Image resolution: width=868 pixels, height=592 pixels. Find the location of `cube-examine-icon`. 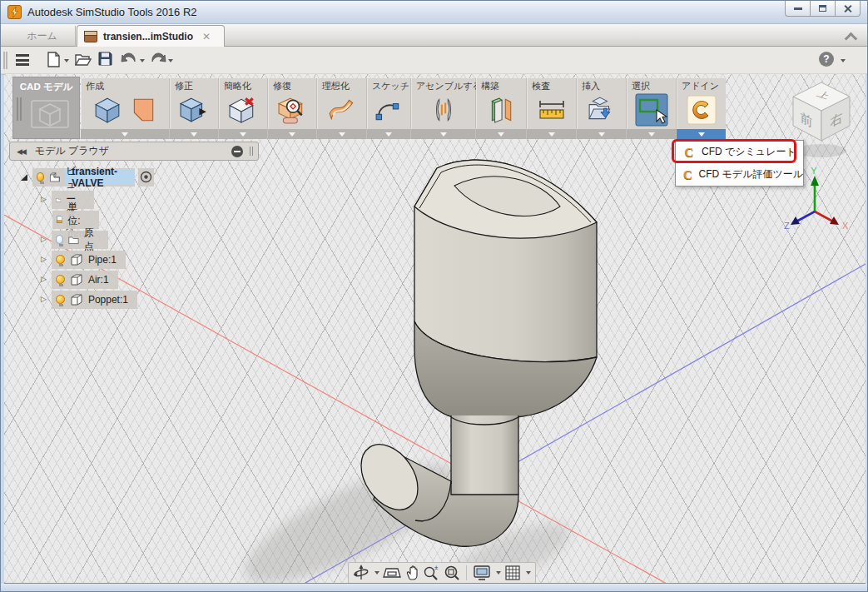

cube-examine-icon is located at coordinates (292, 110).